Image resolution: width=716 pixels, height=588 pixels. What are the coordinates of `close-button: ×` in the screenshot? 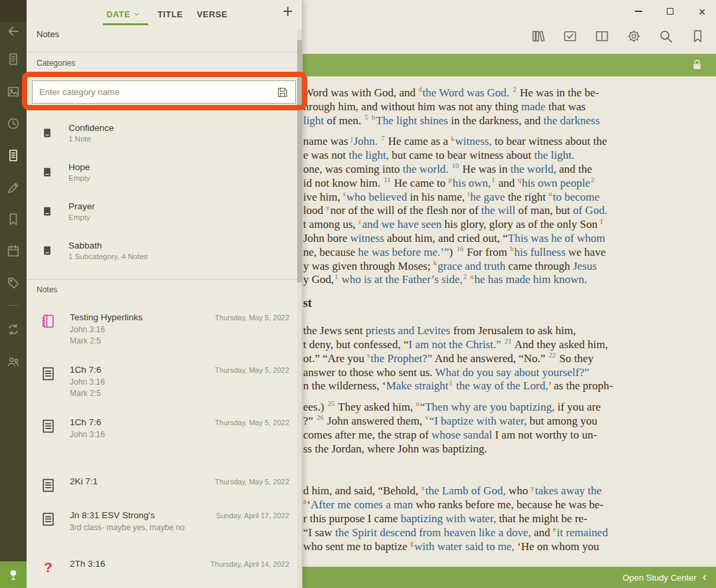 It's located at (702, 11).